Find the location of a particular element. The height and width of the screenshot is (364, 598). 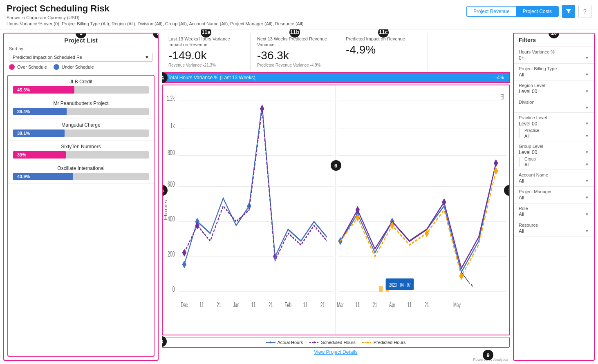

filter-group: Region Level Level 00 ▼ is located at coordinates (554, 89).